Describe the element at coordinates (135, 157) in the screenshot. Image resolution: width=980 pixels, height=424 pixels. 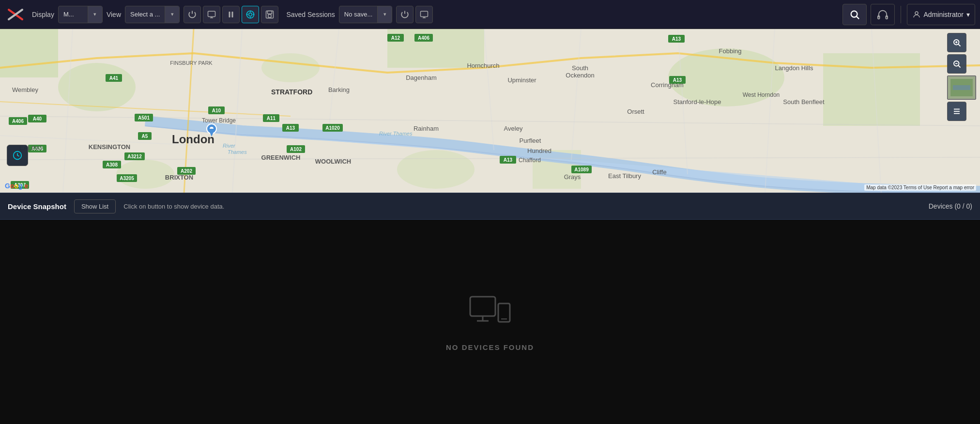
I see `svg-text: A3212` at that location.